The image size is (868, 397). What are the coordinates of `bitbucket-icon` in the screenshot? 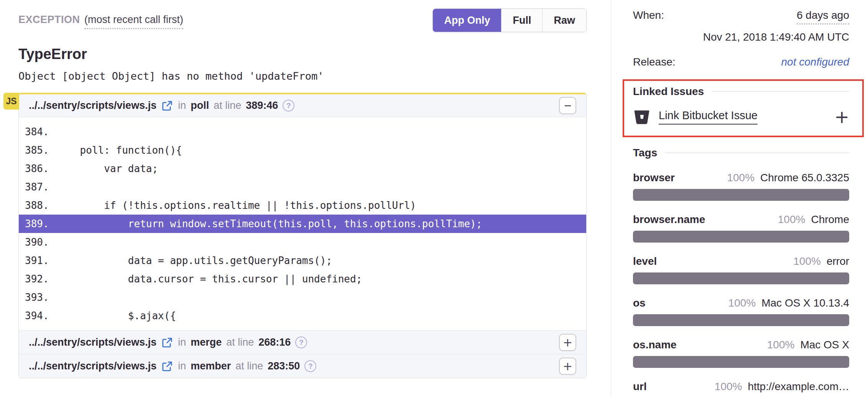 It's located at (642, 117).